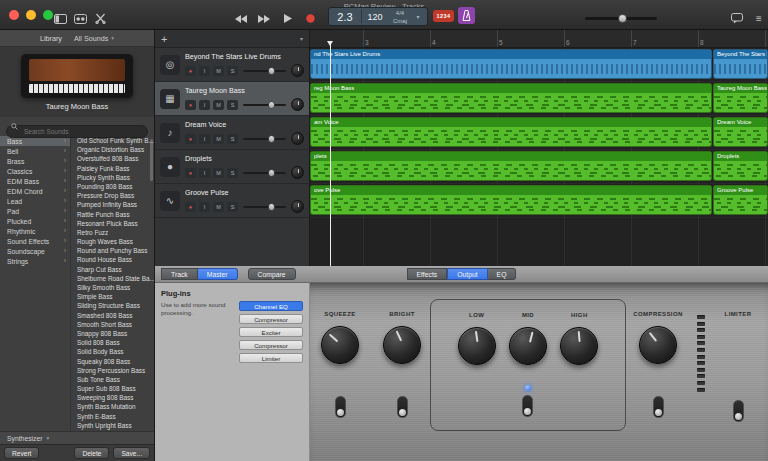  Describe the element at coordinates (112, 196) in the screenshot. I see `sound-list-item: Pressure Drop Bass` at that location.